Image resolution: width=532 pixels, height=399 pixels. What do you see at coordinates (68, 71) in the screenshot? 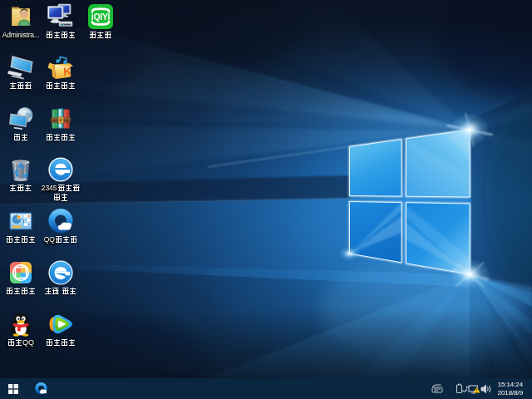
I see `svg-text: K` at bounding box center [68, 71].